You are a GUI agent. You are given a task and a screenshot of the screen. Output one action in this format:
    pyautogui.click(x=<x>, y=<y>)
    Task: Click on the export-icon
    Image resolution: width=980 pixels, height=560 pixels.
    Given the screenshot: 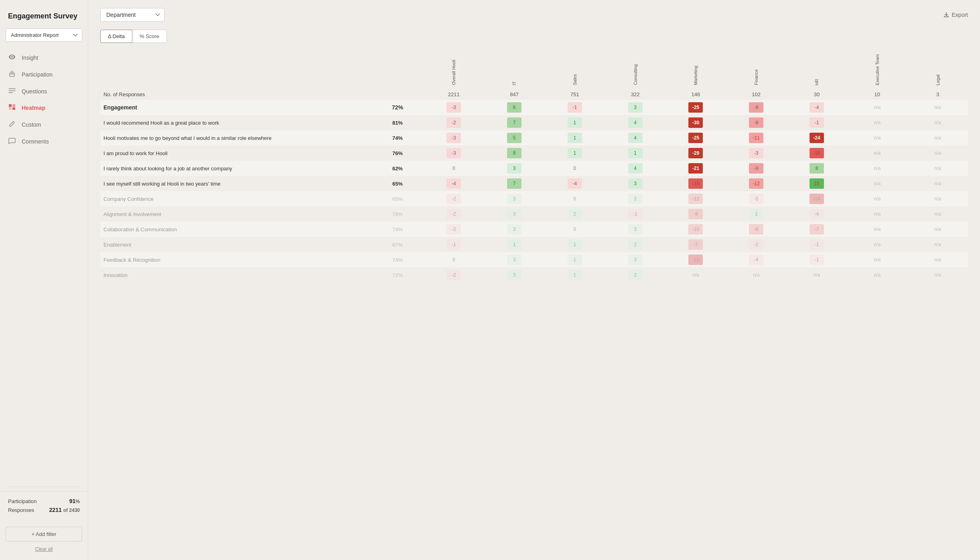 What is the action you would take?
    pyautogui.click(x=946, y=15)
    